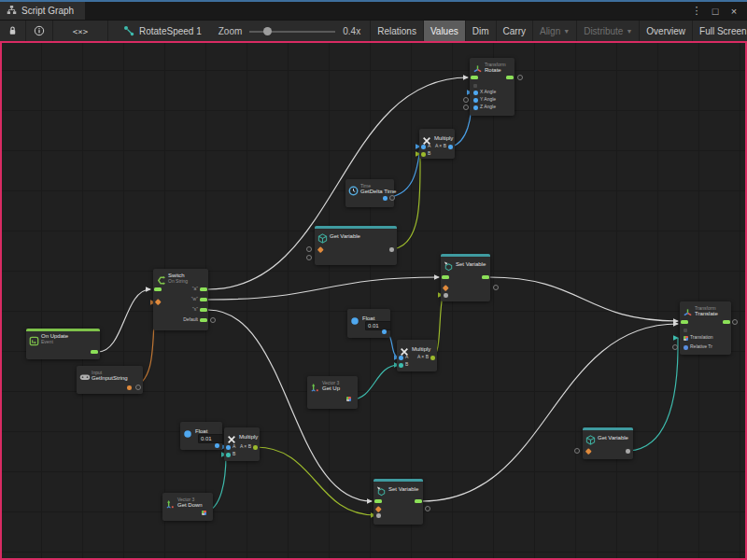 The width and height of the screenshot is (747, 560). I want to click on switch-on-string-node: SwitchOn String"a""w""s"Default, so click(181, 300).